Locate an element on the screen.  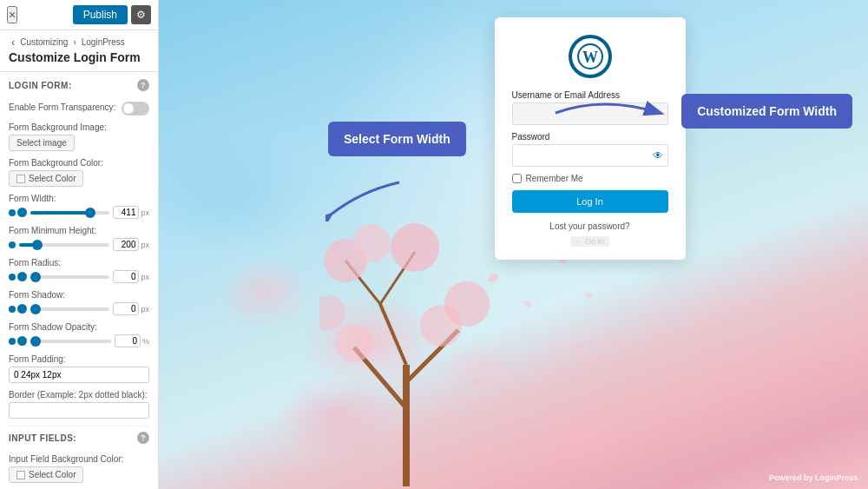
border-input is located at coordinates (79, 410).